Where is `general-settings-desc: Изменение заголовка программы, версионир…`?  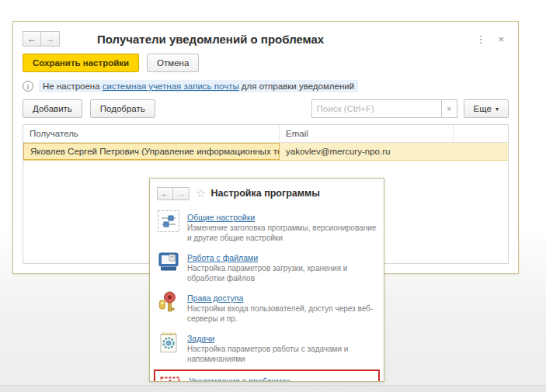
general-settings-desc: Изменение заголовка программы, версионир… is located at coordinates (282, 233).